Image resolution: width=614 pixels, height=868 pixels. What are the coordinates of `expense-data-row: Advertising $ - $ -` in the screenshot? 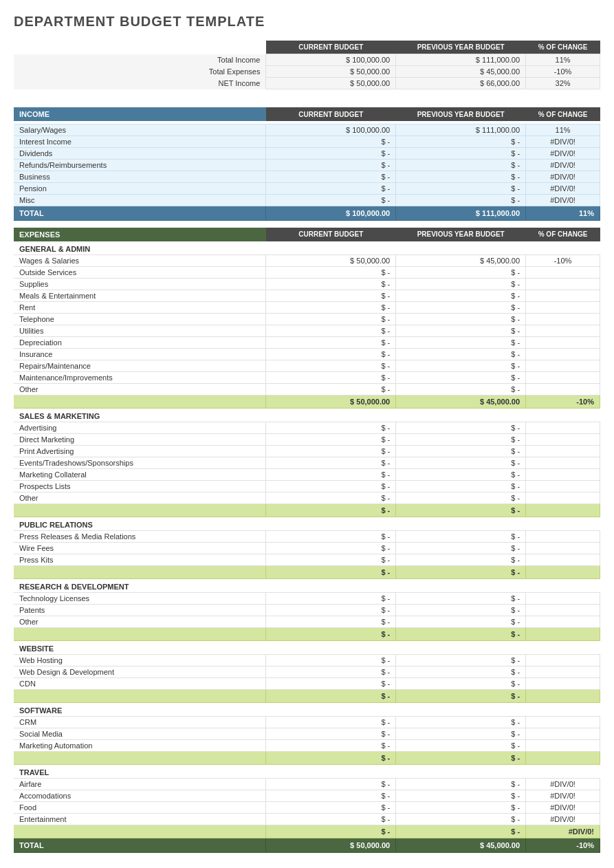 It's located at (307, 428).